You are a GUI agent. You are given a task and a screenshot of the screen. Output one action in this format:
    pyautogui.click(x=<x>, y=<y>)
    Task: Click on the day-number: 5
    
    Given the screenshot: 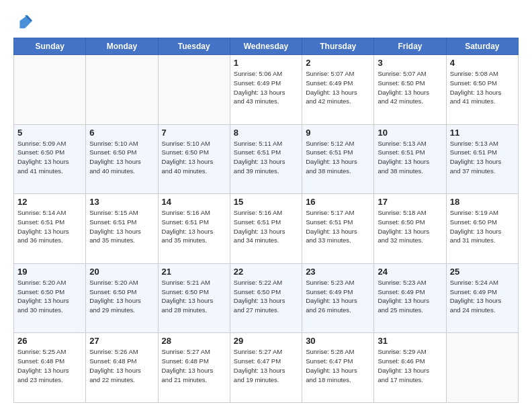 What is the action you would take?
    pyautogui.click(x=50, y=133)
    